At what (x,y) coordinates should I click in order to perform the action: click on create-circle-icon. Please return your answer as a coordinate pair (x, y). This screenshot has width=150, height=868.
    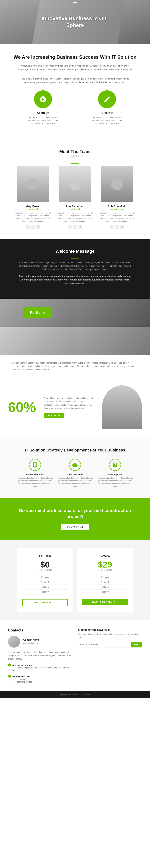
    Looking at the image, I should click on (107, 99).